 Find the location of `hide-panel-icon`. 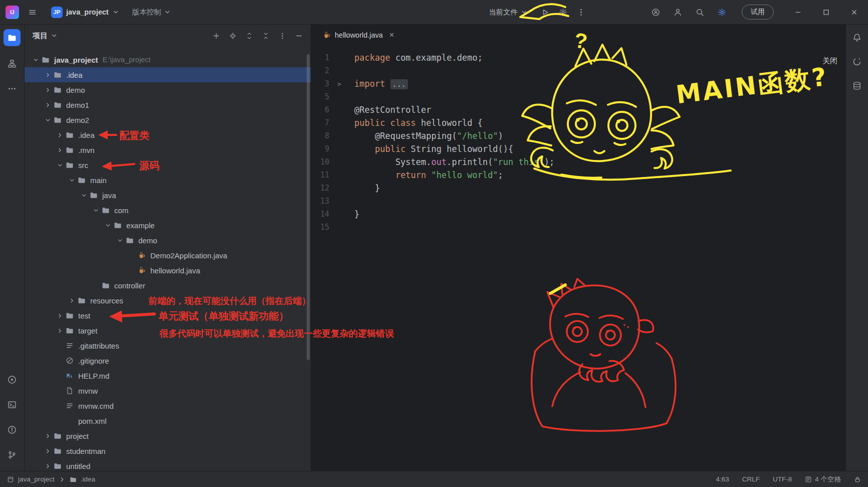

hide-panel-icon is located at coordinates (299, 36).